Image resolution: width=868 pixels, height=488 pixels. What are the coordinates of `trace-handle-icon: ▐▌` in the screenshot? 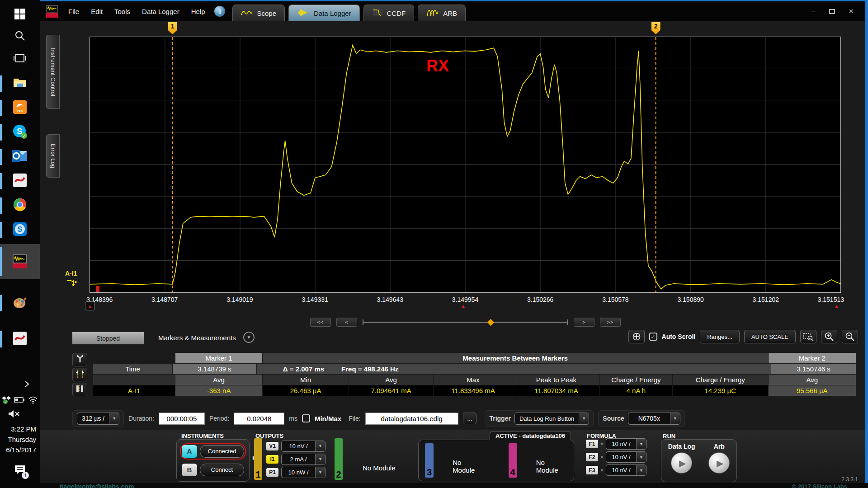 It's located at (98, 289).